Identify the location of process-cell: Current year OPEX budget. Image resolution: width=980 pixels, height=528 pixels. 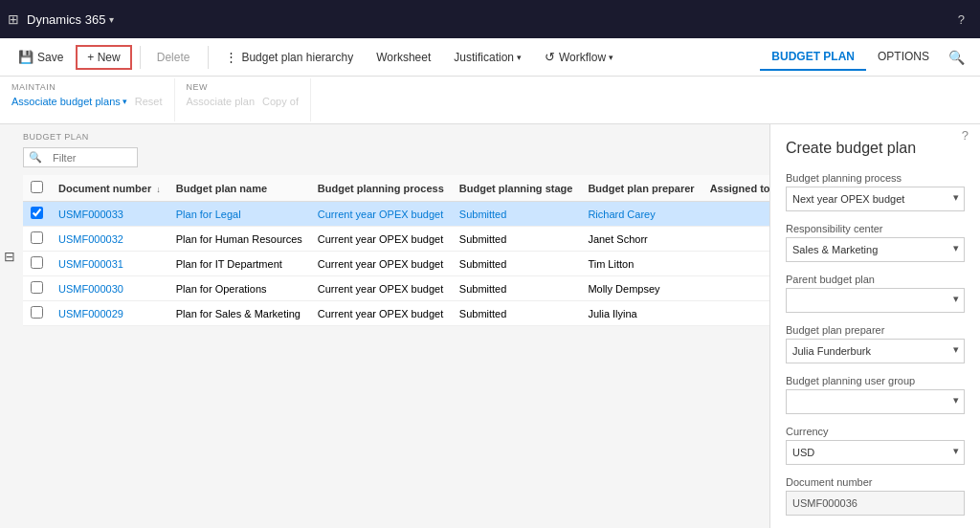
(381, 289).